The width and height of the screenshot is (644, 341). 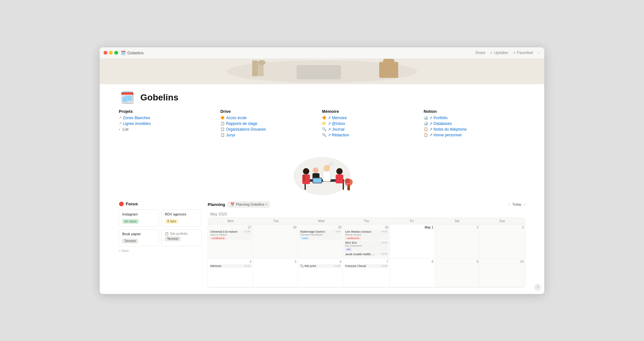 What do you see at coordinates (159, 98) in the screenshot?
I see `page-title: Gobelins` at bounding box center [159, 98].